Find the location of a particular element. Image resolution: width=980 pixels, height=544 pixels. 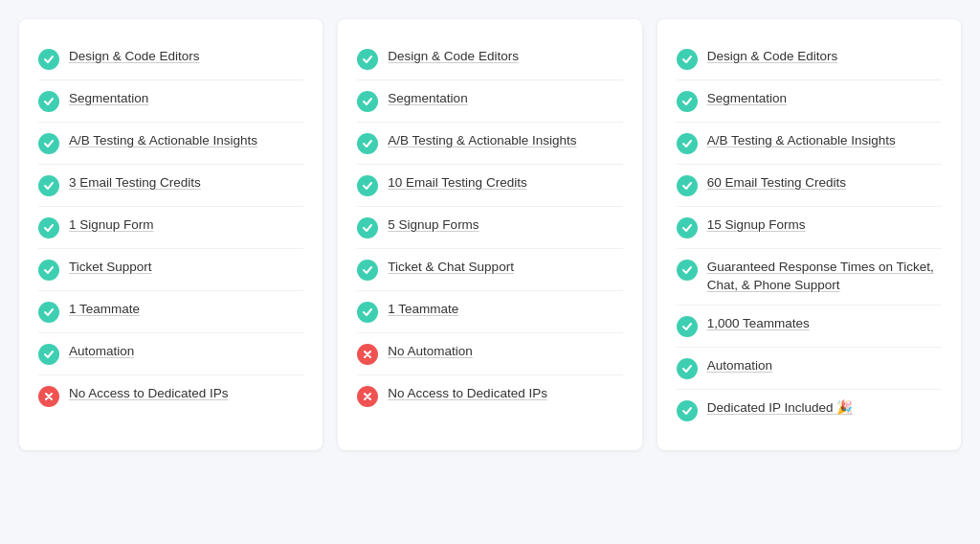

feature-item: 15 Signup Forms is located at coordinates (810, 228).